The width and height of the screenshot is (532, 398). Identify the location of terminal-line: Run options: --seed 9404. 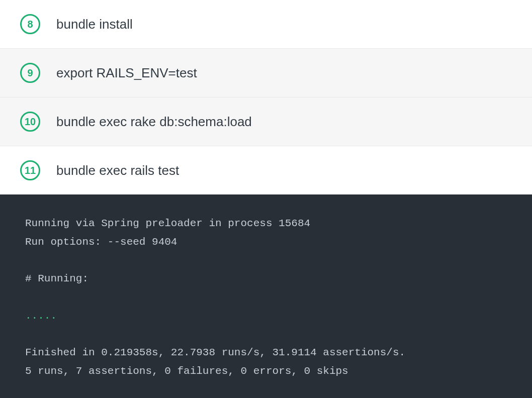
(101, 242).